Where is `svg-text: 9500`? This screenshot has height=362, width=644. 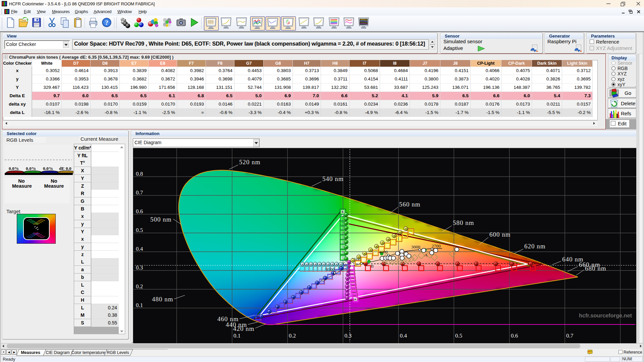
svg-text: 9500 is located at coordinates (330, 269).